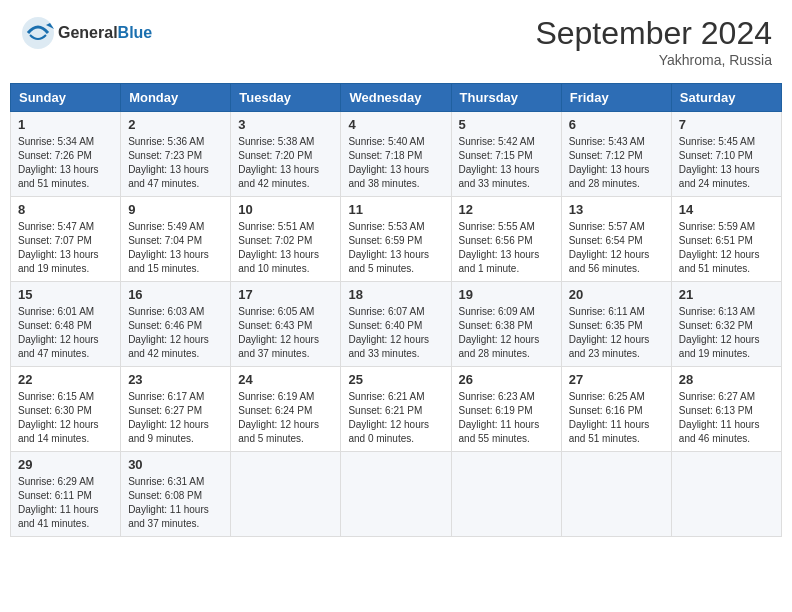 This screenshot has height=612, width=792. What do you see at coordinates (726, 163) in the screenshot?
I see `cell-content: Sunrise: 5:45 AM Sunset: 7:10 PM Dayligh…` at bounding box center [726, 163].